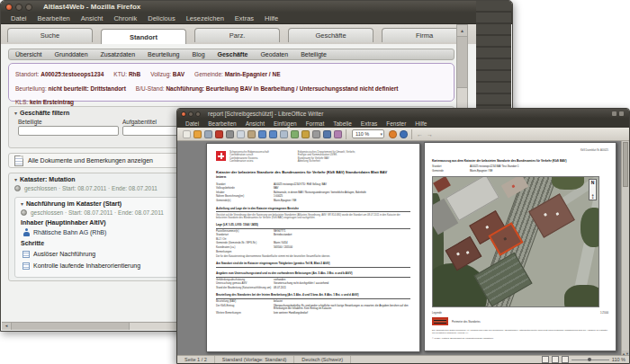 Image resolution: width=630 pixels, height=364 pixels. What do you see at coordinates (19, 161) in the screenshot?
I see `document-icon` at bounding box center [19, 161].